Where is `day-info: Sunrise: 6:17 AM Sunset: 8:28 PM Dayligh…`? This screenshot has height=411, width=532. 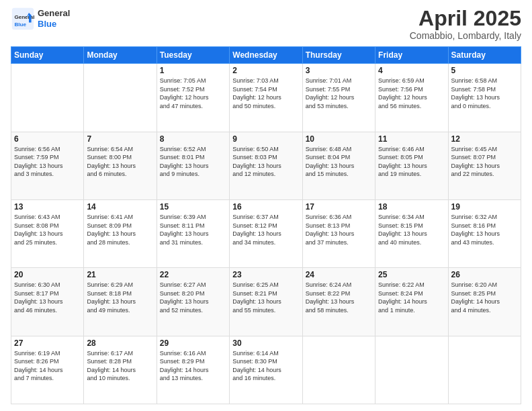
day-info: Sunrise: 6:17 AM Sunset: 8:28 PM Dayligh… is located at coordinates (120, 366).